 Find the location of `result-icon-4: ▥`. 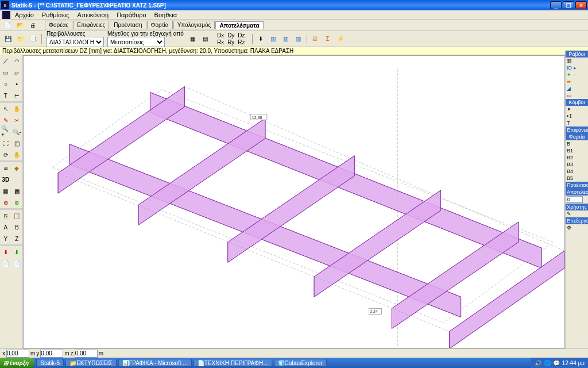

result-icon-4: ▥ is located at coordinates (299, 39).